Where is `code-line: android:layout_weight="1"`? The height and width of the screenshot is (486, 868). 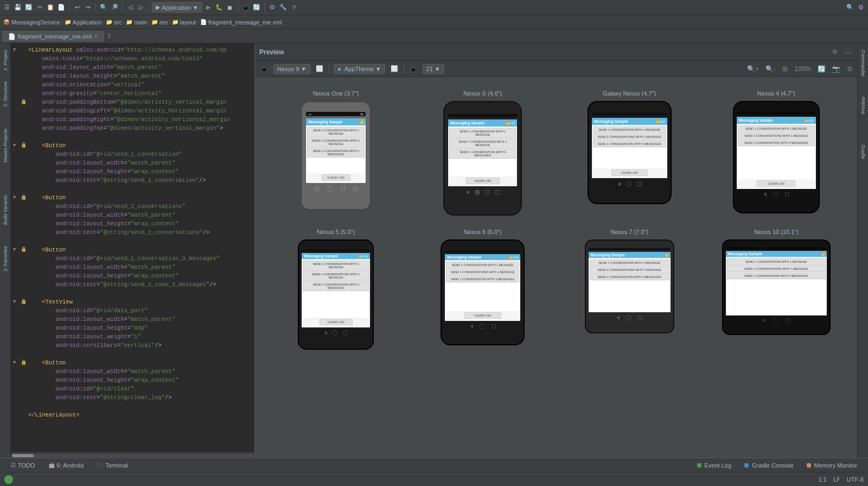
code-line: android:layout_weight="1" is located at coordinates (132, 337).